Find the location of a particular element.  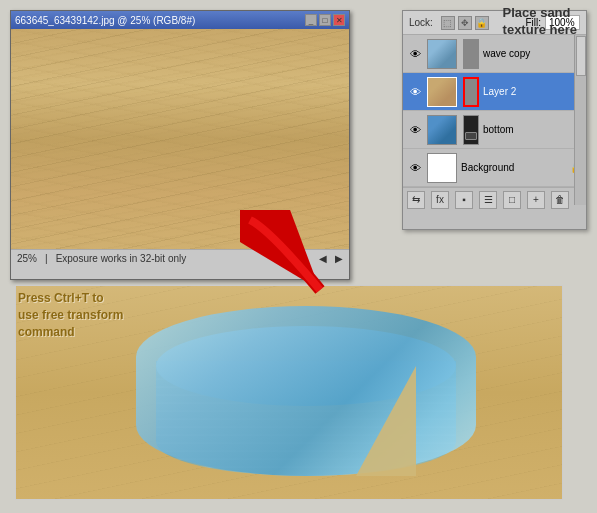

lock-icons: ⬚ ✥ 🔒 is located at coordinates (465, 23).